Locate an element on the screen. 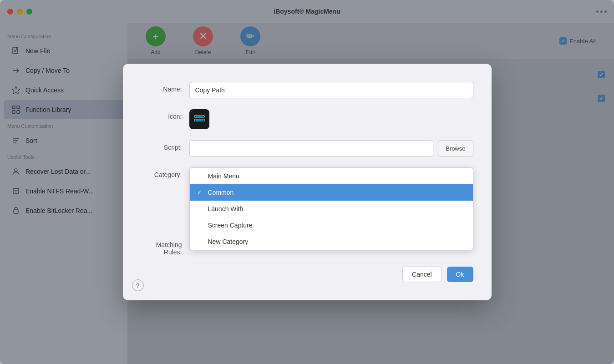  dialog-script-row: Script: Browse is located at coordinates (307, 148).